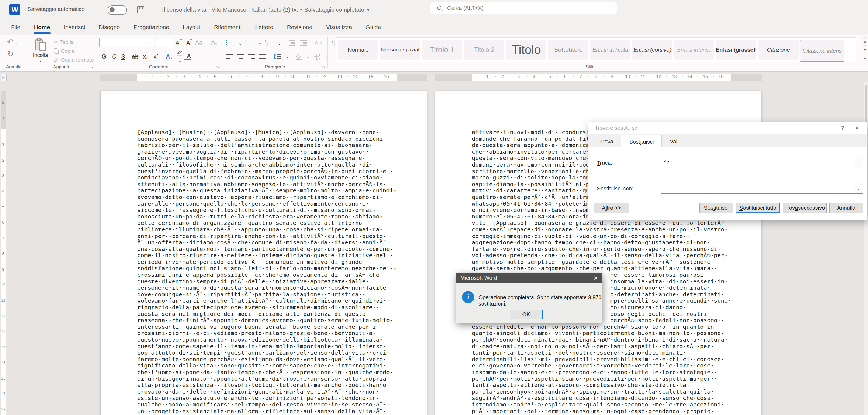  I want to click on bold-button: G, so click(104, 57).